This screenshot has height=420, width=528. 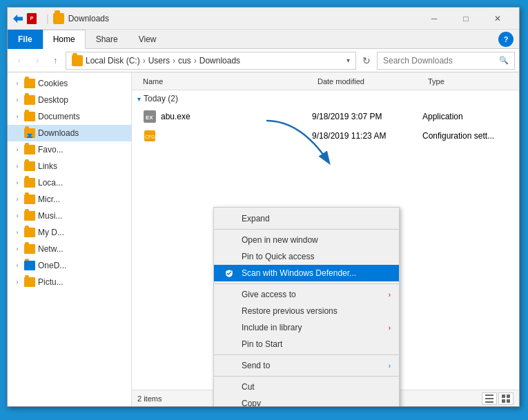 What do you see at coordinates (139, 99) in the screenshot?
I see `group-chevron-icon: ▾` at bounding box center [139, 99].